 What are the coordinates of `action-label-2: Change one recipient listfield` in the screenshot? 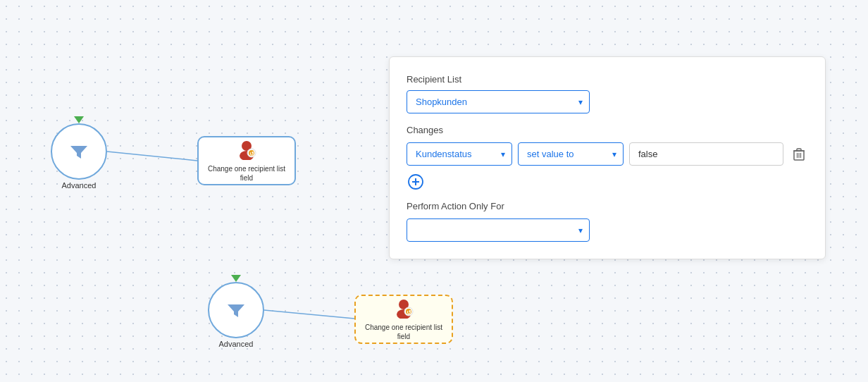 It's located at (404, 332).